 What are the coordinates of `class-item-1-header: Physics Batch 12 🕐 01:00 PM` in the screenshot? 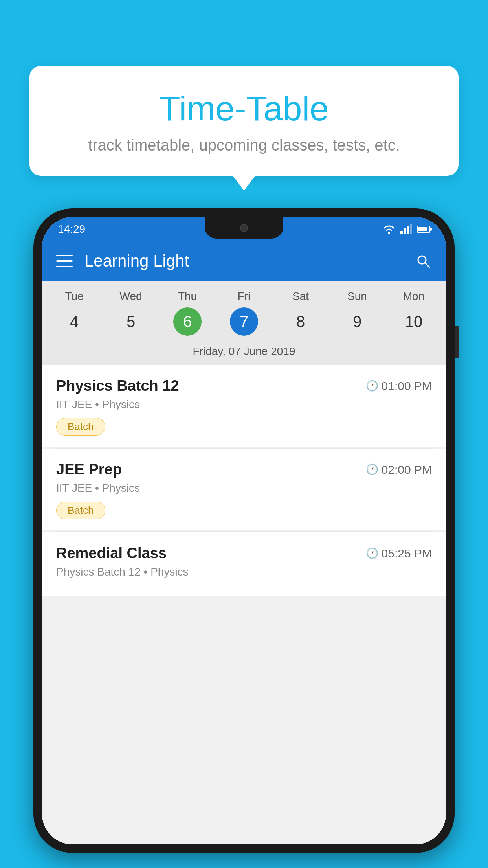 It's located at (244, 386).